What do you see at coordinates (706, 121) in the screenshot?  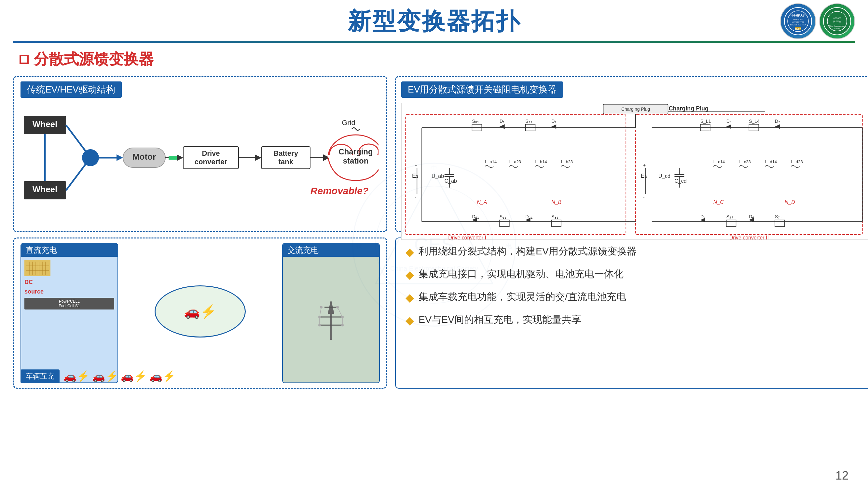 I see `svg-text: S_L1` at bounding box center [706, 121].